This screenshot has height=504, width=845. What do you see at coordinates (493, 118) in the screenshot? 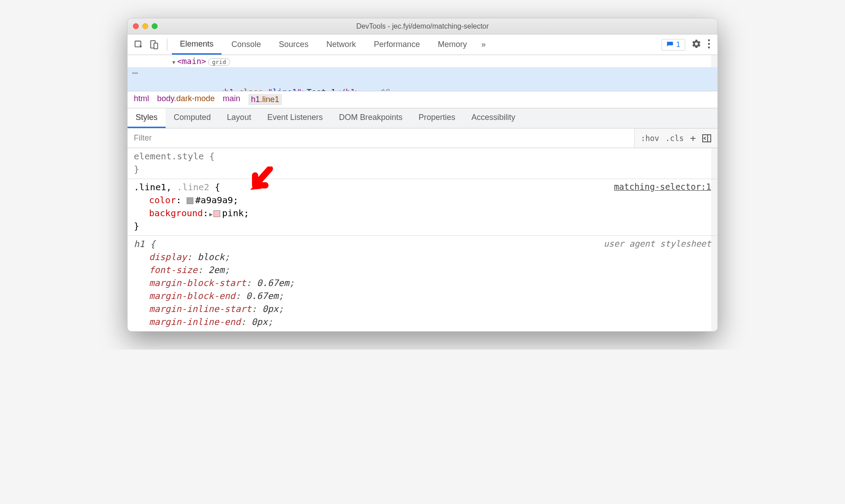
I see `sub-tab-accessibility: Accessibility` at bounding box center [493, 118].